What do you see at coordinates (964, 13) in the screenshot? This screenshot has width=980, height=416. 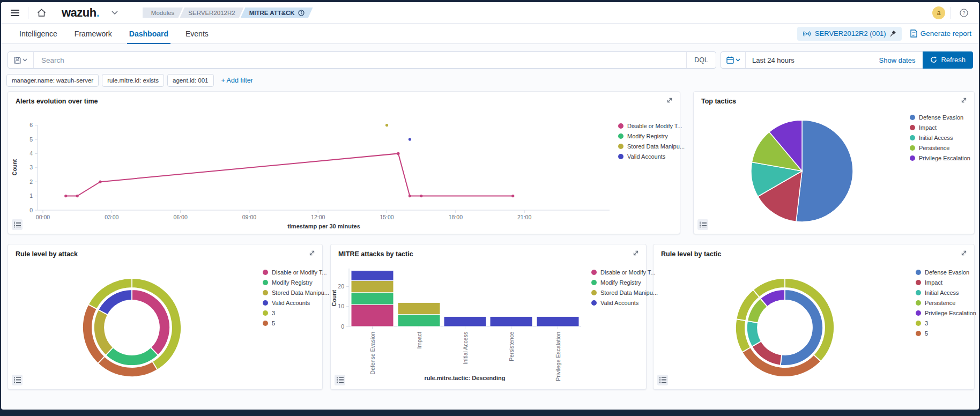 I see `help-icon: ?` at bounding box center [964, 13].